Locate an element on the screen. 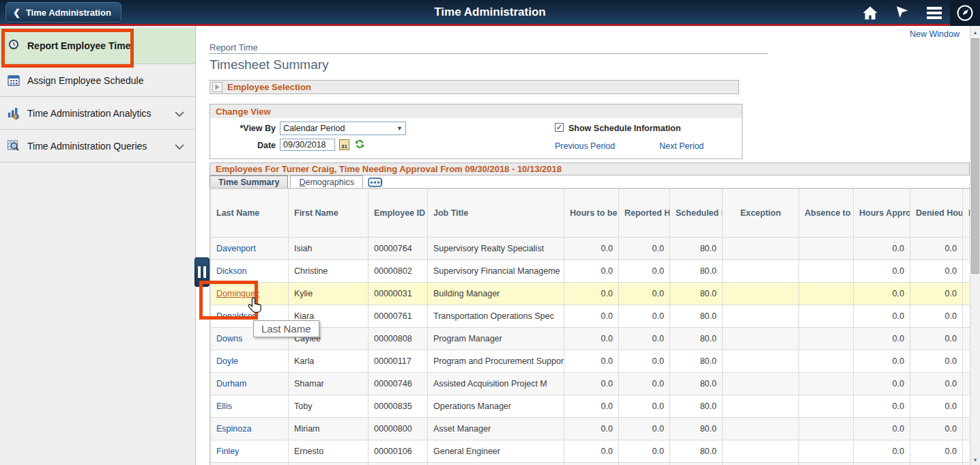  view-by-label: *View By is located at coordinates (245, 128).